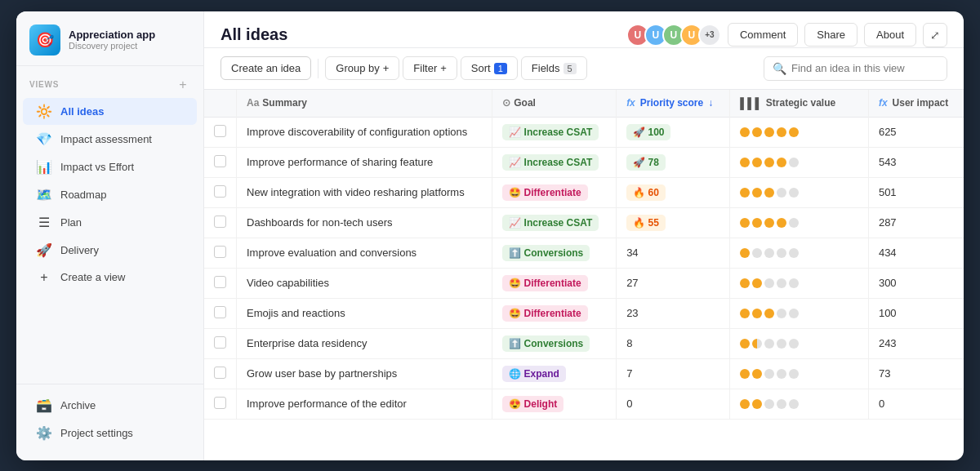  I want to click on table-row: Improve evaluation and conversions⬆️ Con…, so click(584, 253).